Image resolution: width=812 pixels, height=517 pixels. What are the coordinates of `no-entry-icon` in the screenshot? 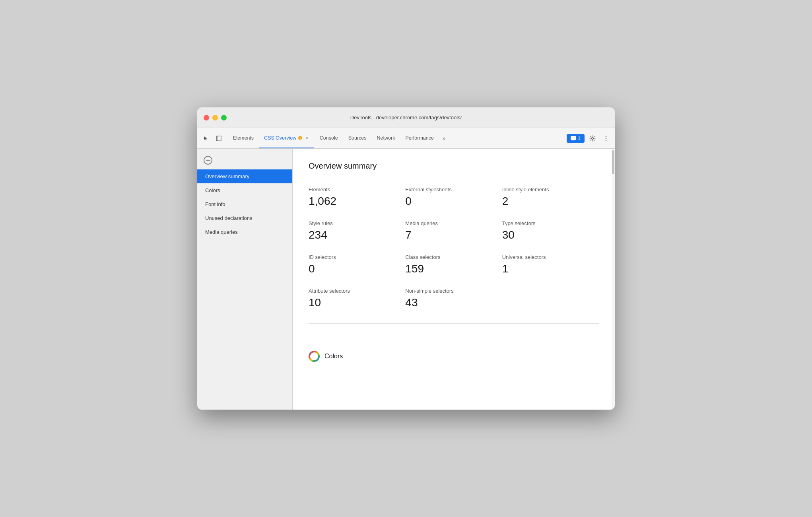 It's located at (208, 160).